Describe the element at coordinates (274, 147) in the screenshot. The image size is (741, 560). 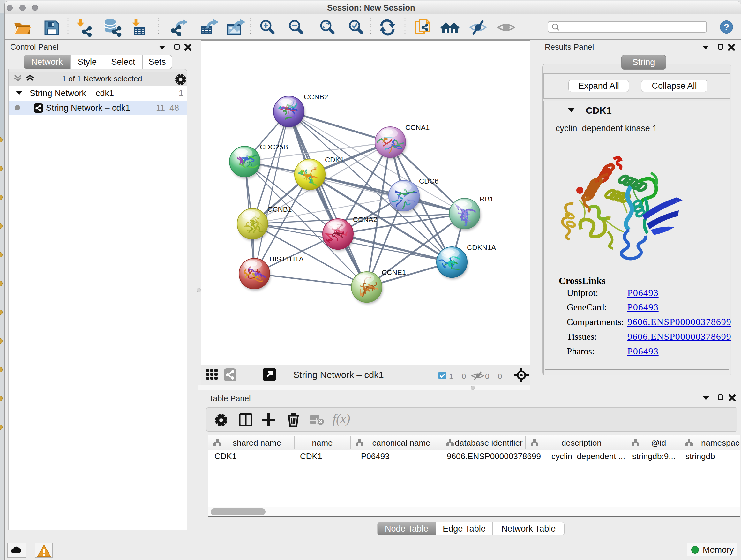
I see `svg-text: CDC25B` at that location.